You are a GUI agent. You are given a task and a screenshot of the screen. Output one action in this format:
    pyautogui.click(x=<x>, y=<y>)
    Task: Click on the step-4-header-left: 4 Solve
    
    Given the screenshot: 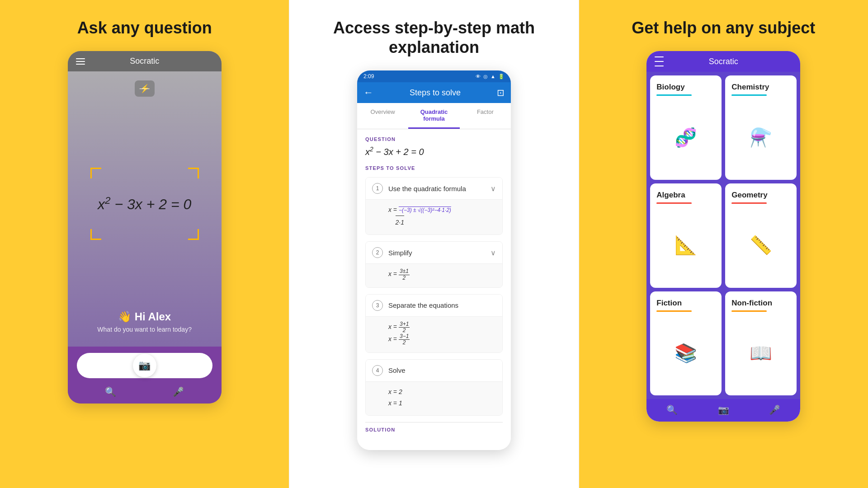 What is the action you would take?
    pyautogui.click(x=389, y=371)
    